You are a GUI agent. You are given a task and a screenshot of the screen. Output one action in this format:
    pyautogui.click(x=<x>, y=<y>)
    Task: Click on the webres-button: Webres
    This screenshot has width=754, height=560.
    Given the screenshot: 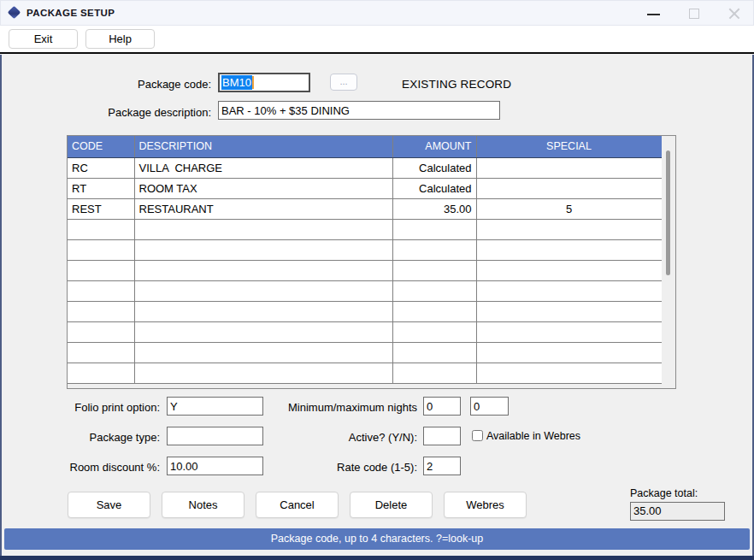 What is the action you would take?
    pyautogui.click(x=486, y=504)
    